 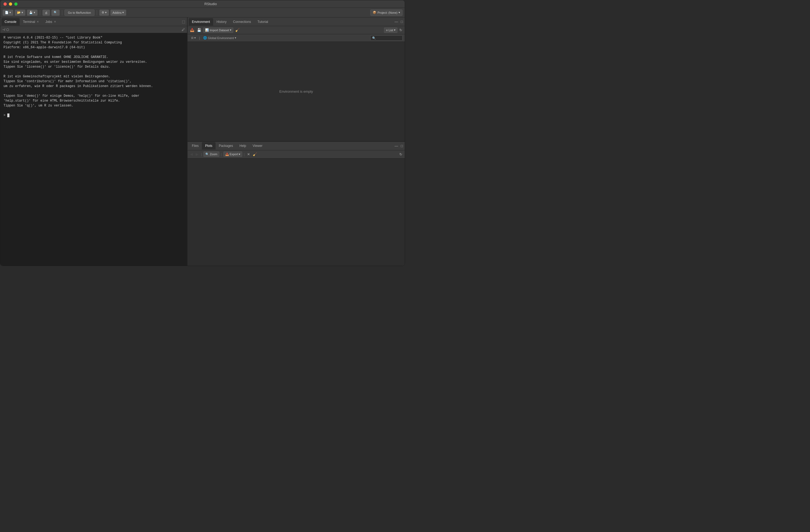 I want to click on tab-history-label: History, so click(x=221, y=22).